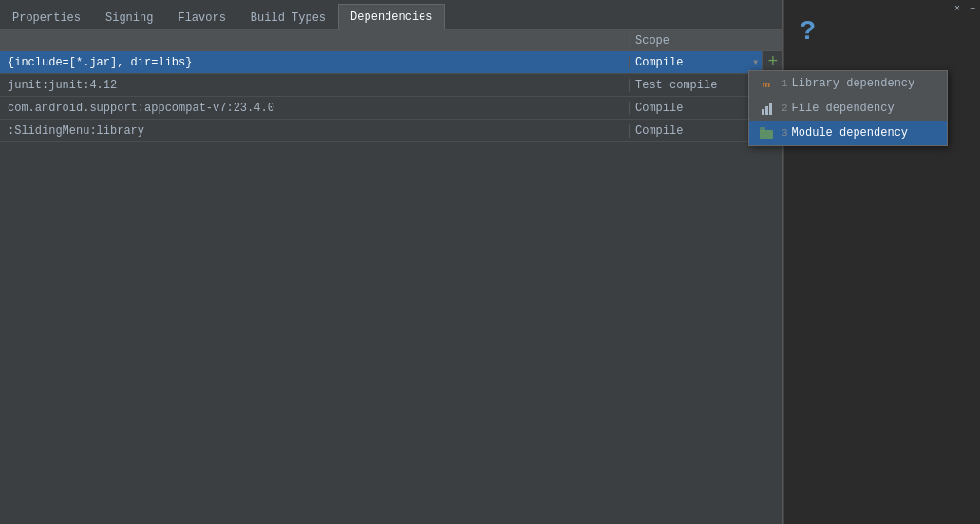  I want to click on table-row: com.android.support:appcompat-v7:23.4.0 …, so click(391, 108).